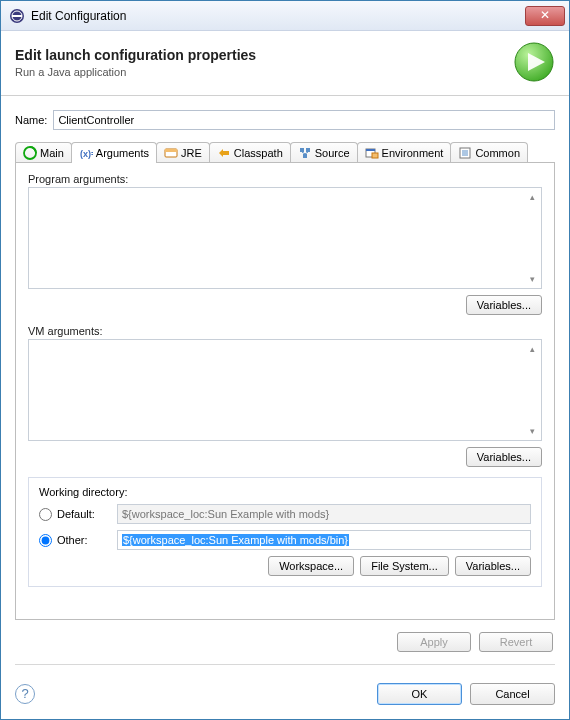 This screenshot has width=570, height=720. What do you see at coordinates (304, 120) in the screenshot?
I see `name-input` at bounding box center [304, 120].